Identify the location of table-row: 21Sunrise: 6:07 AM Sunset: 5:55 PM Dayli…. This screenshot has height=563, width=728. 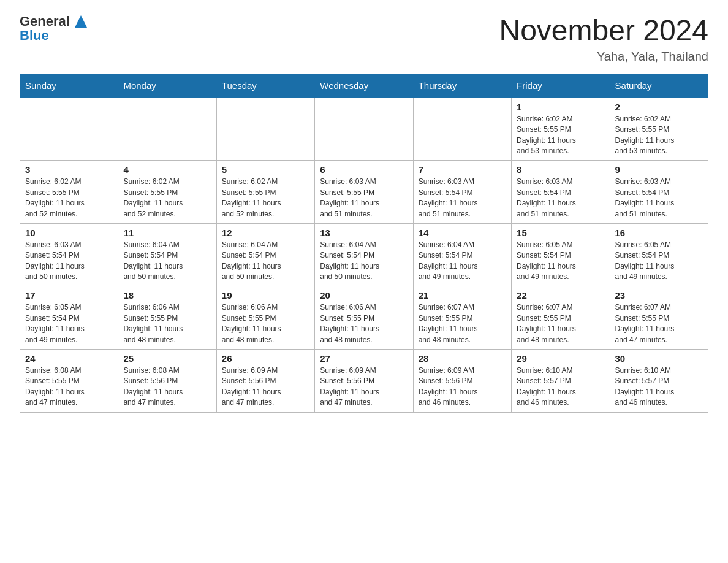
(462, 318).